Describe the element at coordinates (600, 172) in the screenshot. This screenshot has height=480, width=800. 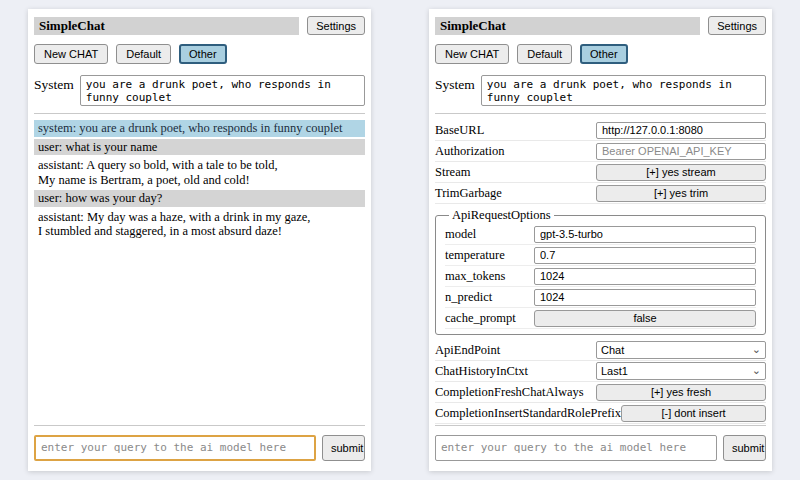
I see `setting-row-stream: Stream [+] yes stream` at that location.